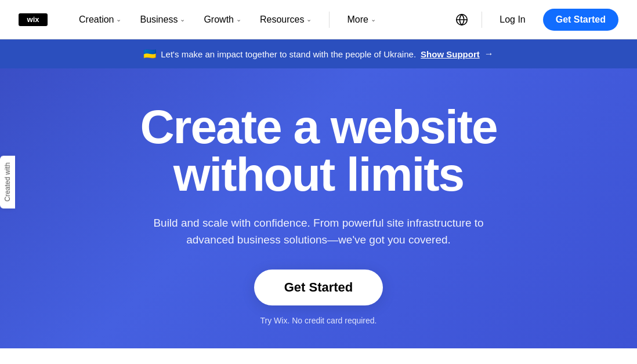 The height and width of the screenshot is (364, 637). I want to click on business-chevron-icon: ⌄, so click(182, 20).